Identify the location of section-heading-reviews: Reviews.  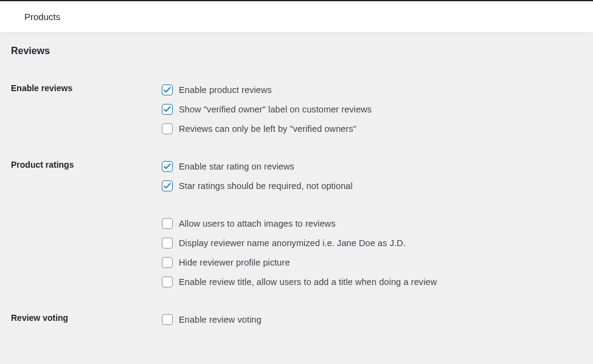
(297, 51).